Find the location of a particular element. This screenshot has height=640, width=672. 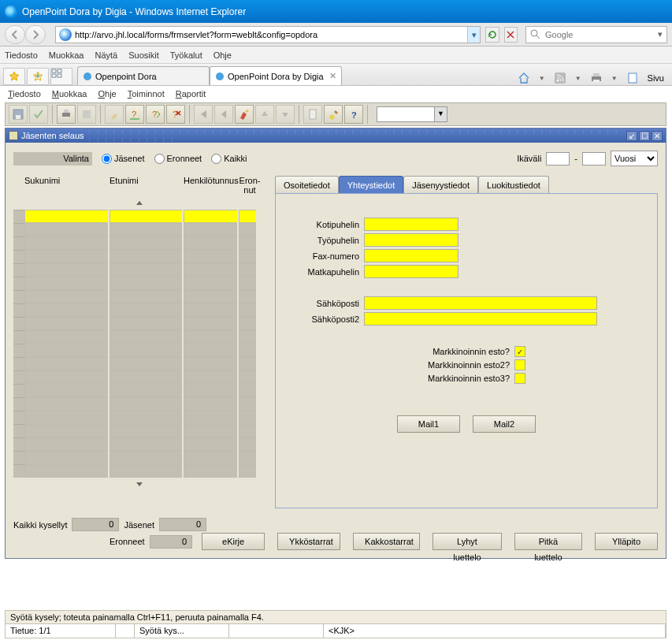

edit-icon is located at coordinates (333, 114).